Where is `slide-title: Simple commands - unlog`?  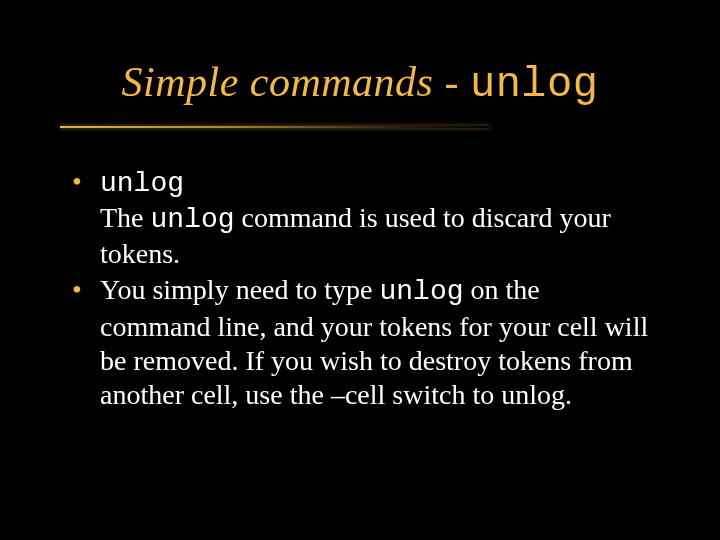 slide-title: Simple commands - unlog is located at coordinates (360, 84).